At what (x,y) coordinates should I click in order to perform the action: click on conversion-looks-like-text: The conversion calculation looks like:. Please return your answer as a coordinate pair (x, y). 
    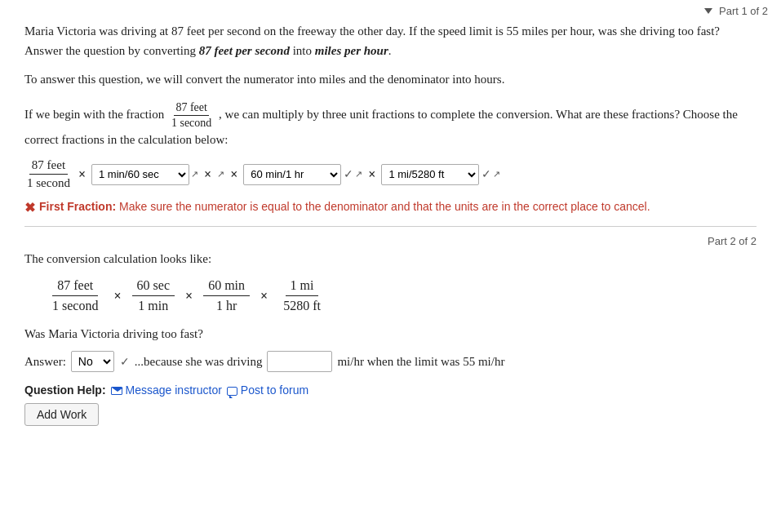
    Looking at the image, I should click on (390, 259).